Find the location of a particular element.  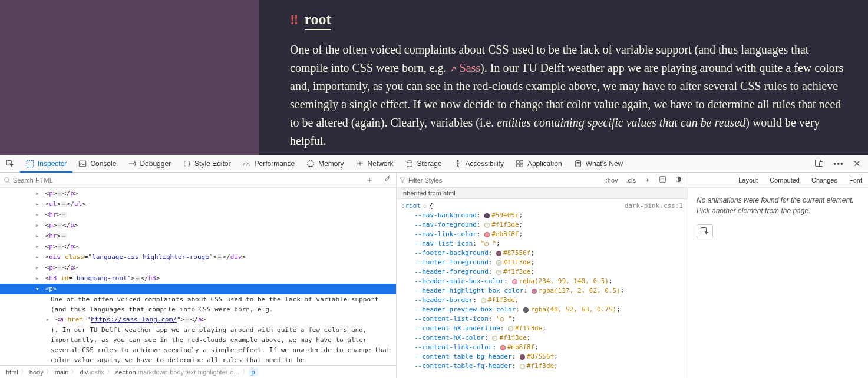

tab-network-label: Network is located at coordinates (381, 164).